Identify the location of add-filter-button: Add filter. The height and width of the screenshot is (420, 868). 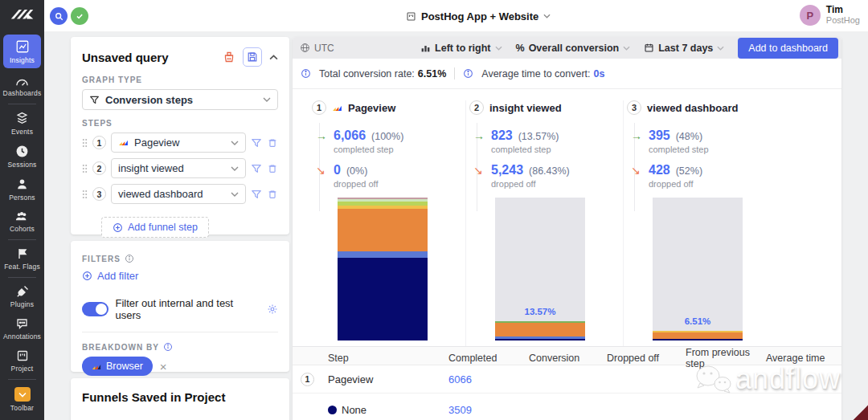
(110, 276).